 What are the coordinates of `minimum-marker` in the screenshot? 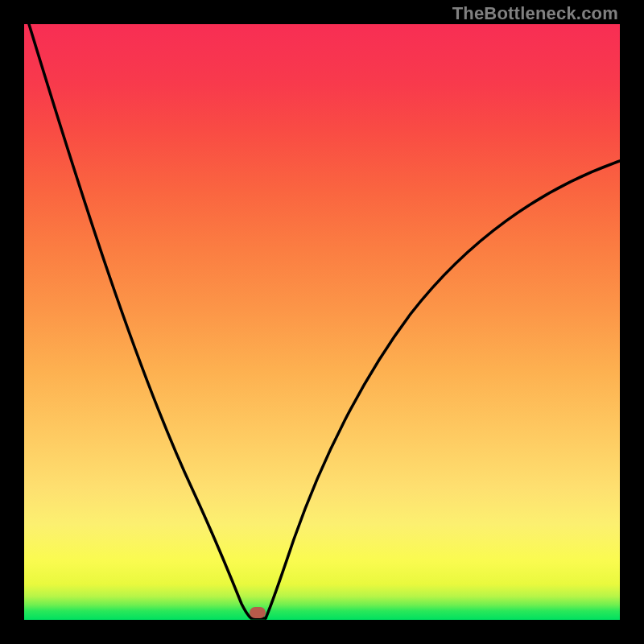 It's located at (258, 613).